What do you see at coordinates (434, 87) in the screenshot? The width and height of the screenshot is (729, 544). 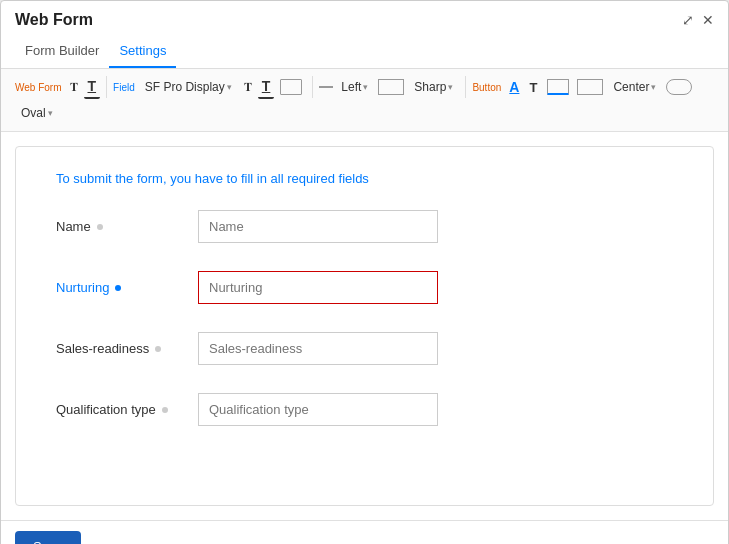 I see `sharp-dropdown: Sharp ▾` at bounding box center [434, 87].